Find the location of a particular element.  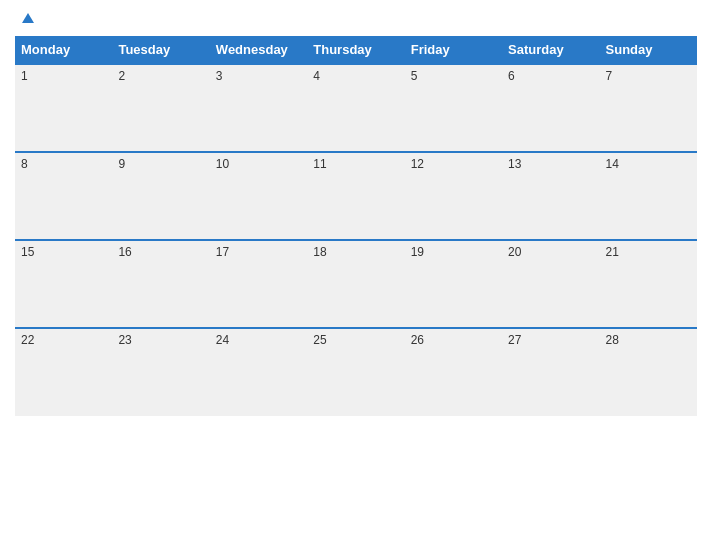

calendar-day-cell: 13 is located at coordinates (550, 196).